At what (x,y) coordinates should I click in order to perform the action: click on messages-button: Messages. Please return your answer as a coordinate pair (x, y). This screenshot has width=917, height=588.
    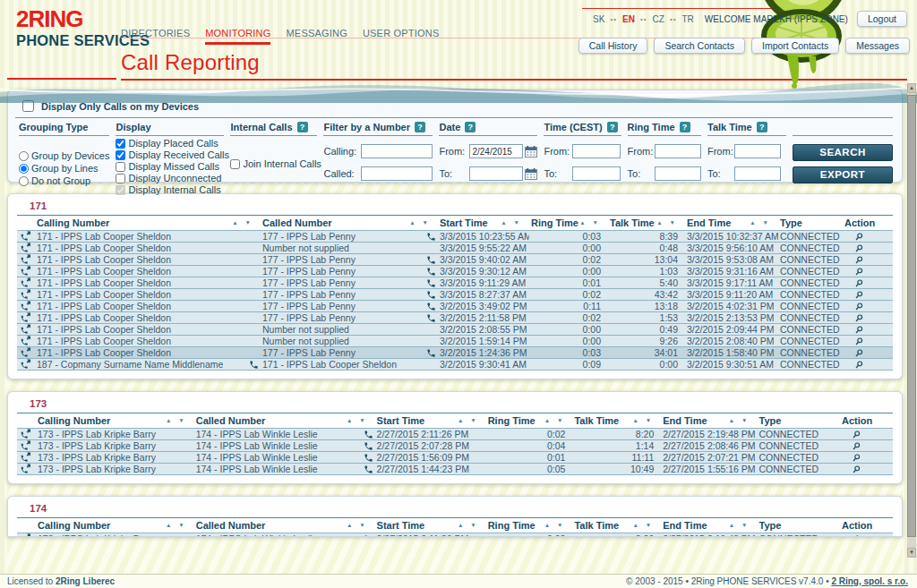
    Looking at the image, I should click on (878, 46).